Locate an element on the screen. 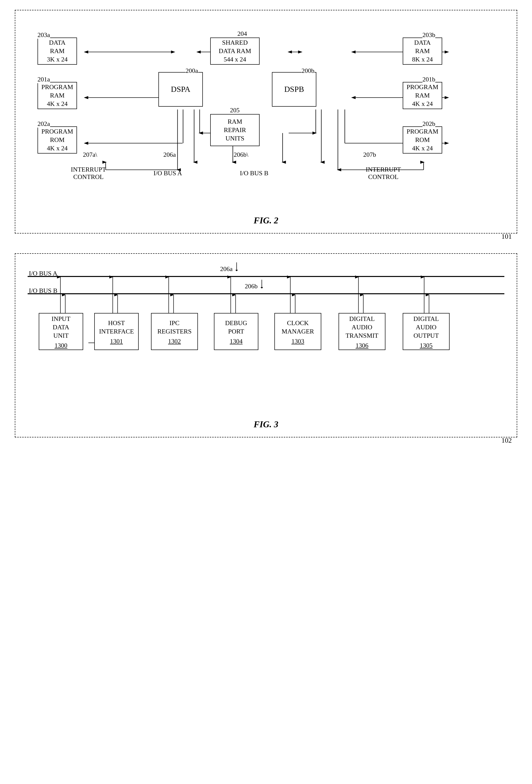 The height and width of the screenshot is (784, 532). interrupt-control-b-label: INTERRUPTCONTROL is located at coordinates (383, 173).